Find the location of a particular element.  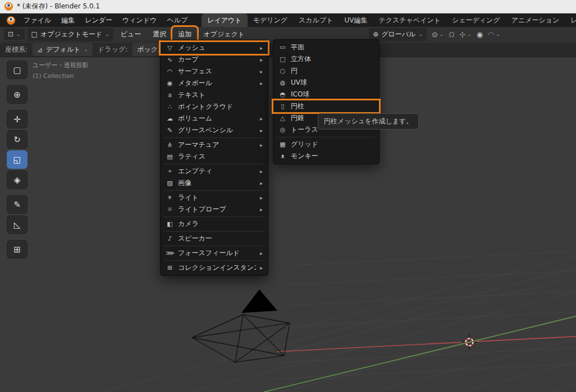

curve-icon: ∿ is located at coordinates (170, 59).